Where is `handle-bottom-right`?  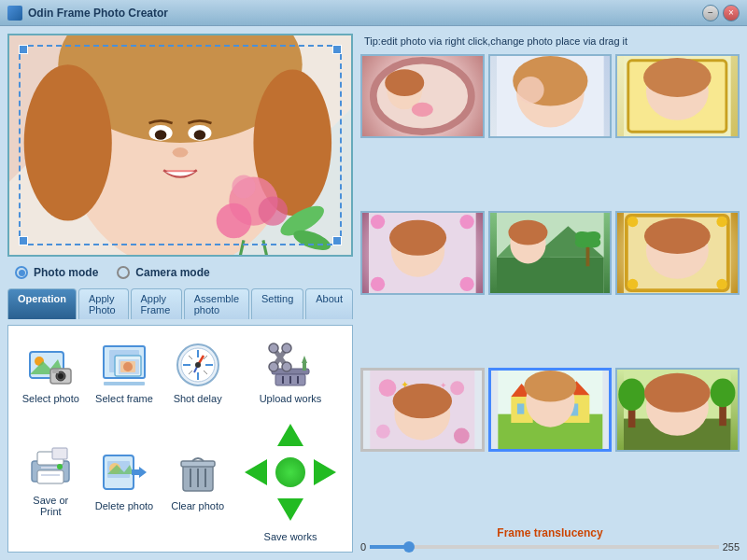 handle-bottom-right is located at coordinates (337, 241).